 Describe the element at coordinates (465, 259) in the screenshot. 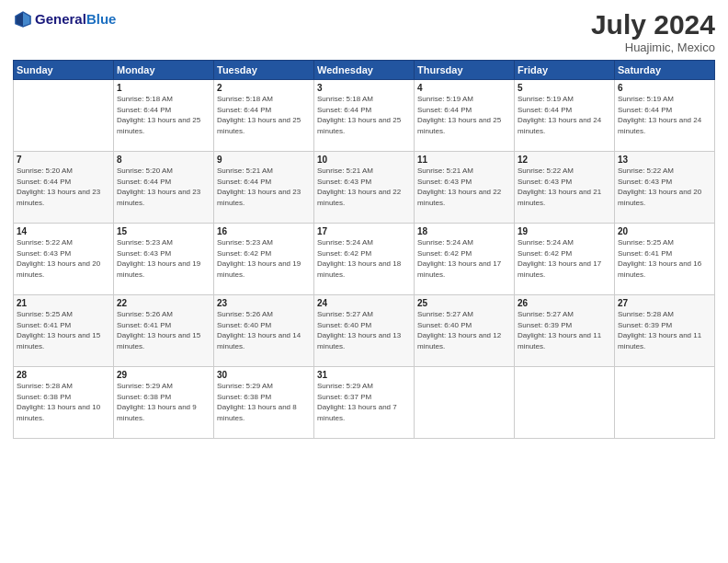

I see `calendar-cell: 18Sunrise: 5:24 AMSunset: 6:42 PMDayligh…` at that location.